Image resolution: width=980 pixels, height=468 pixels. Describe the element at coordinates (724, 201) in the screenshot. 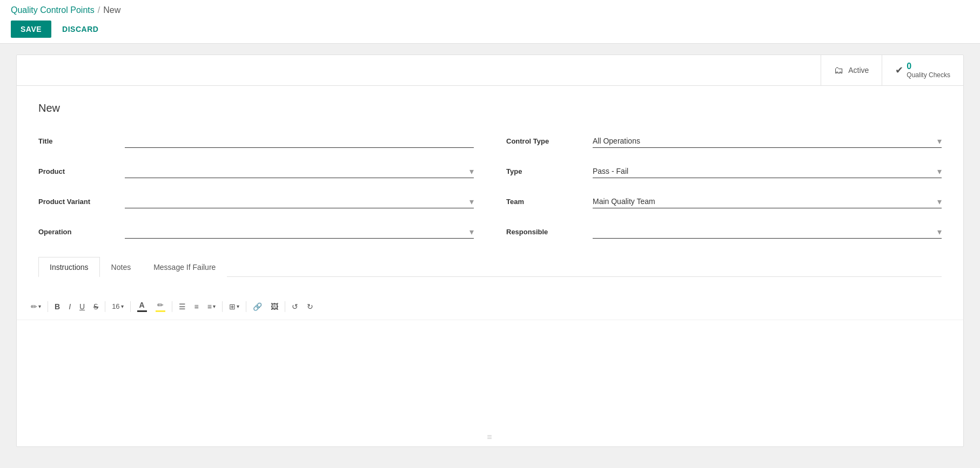

I see `team-field-row: Team Main Quality Team ▾` at that location.